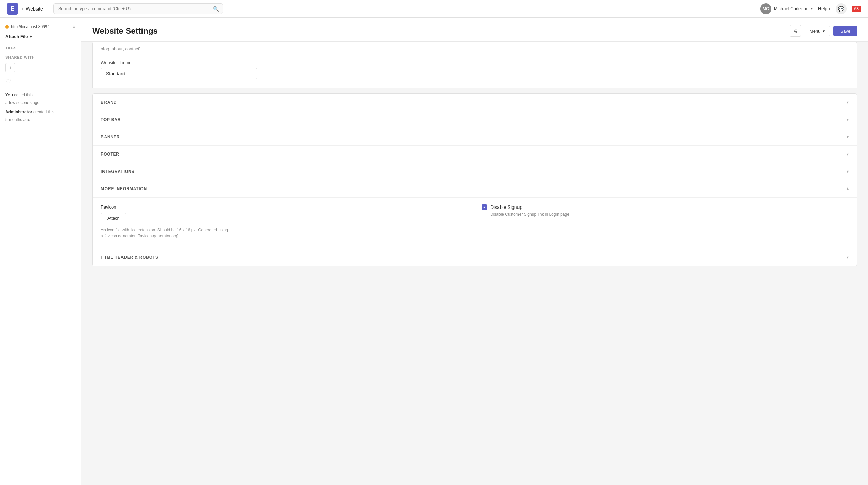  What do you see at coordinates (111, 120) in the screenshot?
I see `top-bar-section-title: TOP BAR` at bounding box center [111, 120].